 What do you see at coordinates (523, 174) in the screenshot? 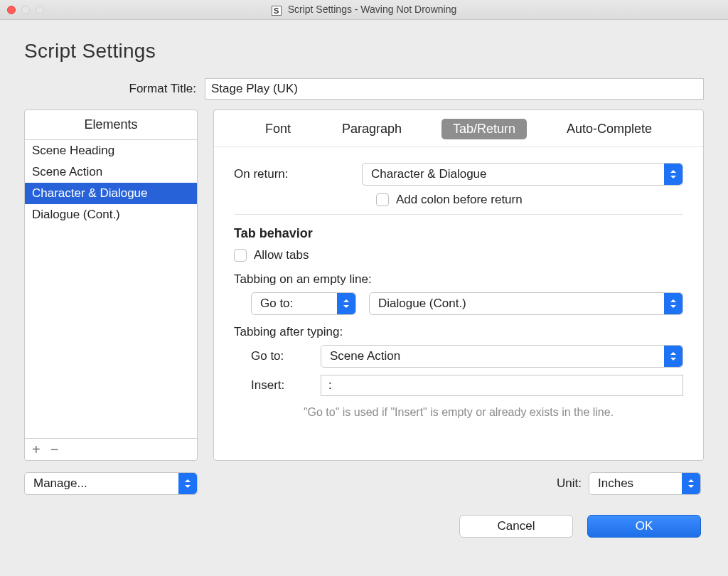
I see `on-return-select: Character & Dialogue` at bounding box center [523, 174].